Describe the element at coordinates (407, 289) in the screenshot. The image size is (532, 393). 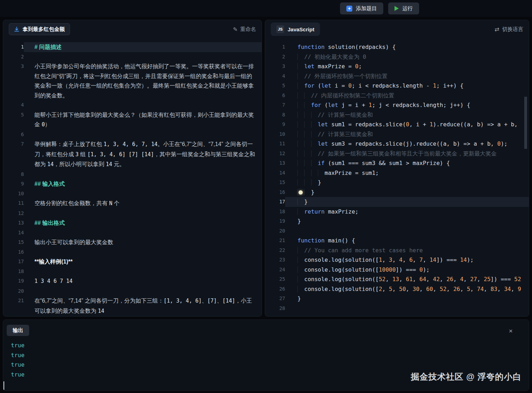
I see `line-content: console.log(solution([2, 5, 50, 30, 60, …` at that location.